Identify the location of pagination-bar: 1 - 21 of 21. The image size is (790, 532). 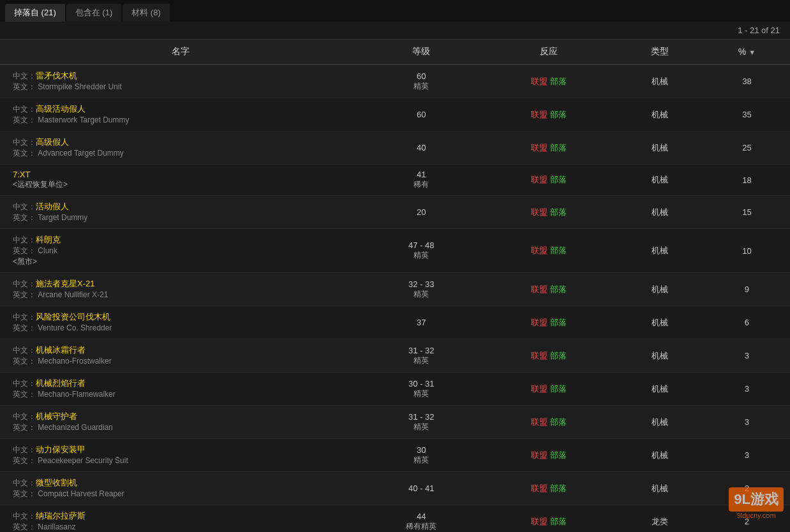
(395, 31).